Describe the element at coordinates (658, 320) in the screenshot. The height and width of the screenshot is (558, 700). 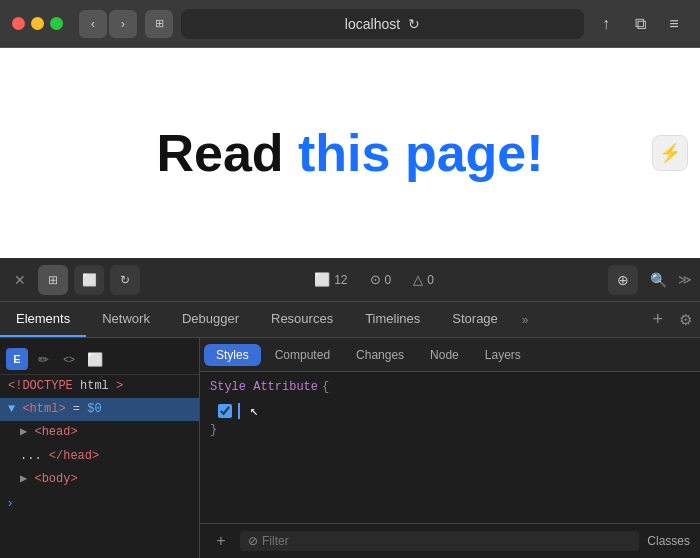
I see `tab-add-button: +` at that location.